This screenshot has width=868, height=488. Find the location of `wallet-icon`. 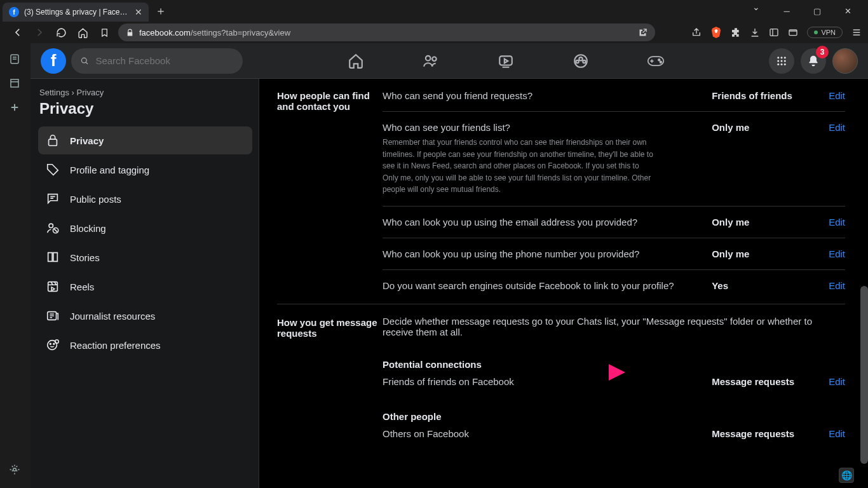

wallet-icon is located at coordinates (793, 32).